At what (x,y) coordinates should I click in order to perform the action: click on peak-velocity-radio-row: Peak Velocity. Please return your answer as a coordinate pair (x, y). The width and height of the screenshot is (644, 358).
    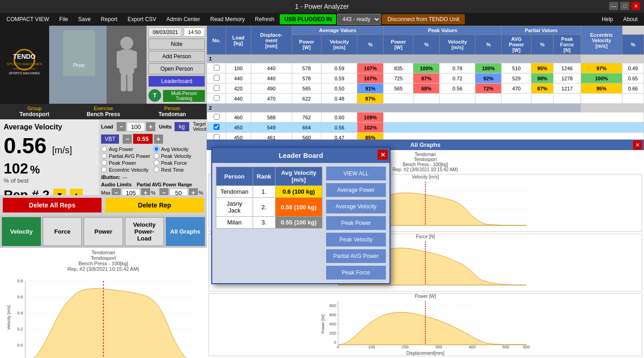
    Looking at the image, I should click on (179, 156).